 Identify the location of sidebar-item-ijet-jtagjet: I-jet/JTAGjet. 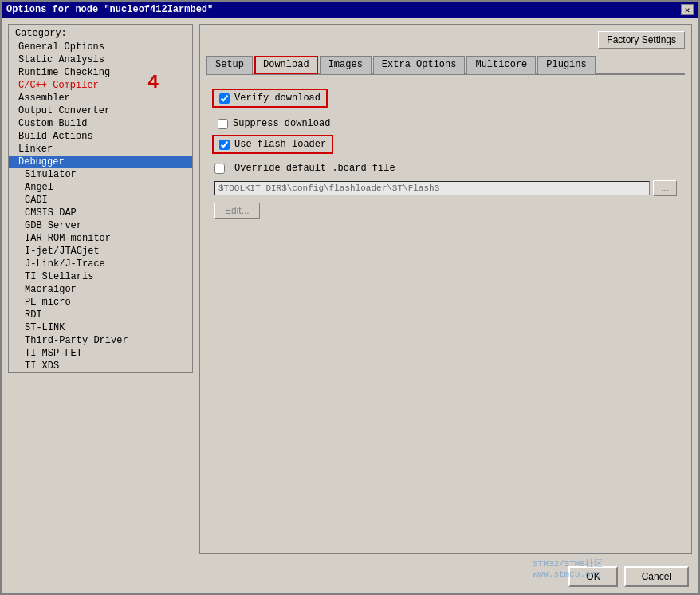
(100, 251).